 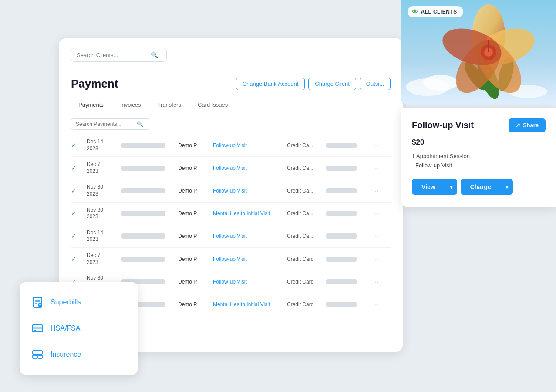 What do you see at coordinates (66, 302) in the screenshot?
I see `superbills-label: Superbills` at bounding box center [66, 302].